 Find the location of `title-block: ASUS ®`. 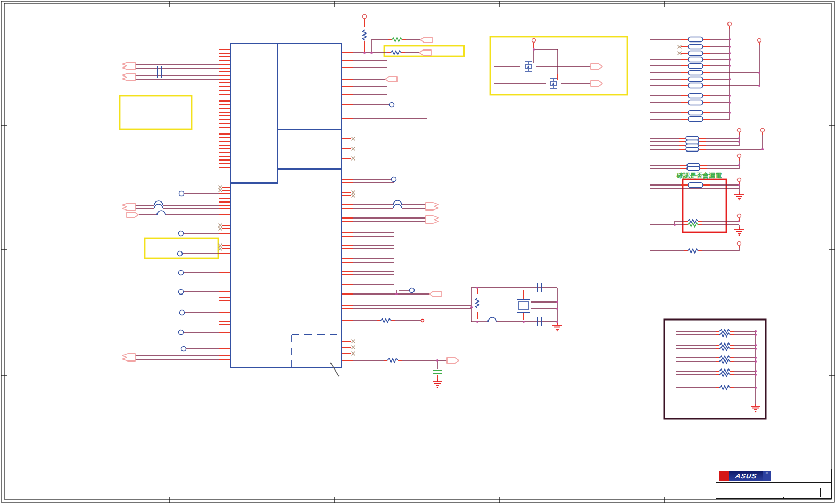

title-block: ASUS ® is located at coordinates (774, 484).